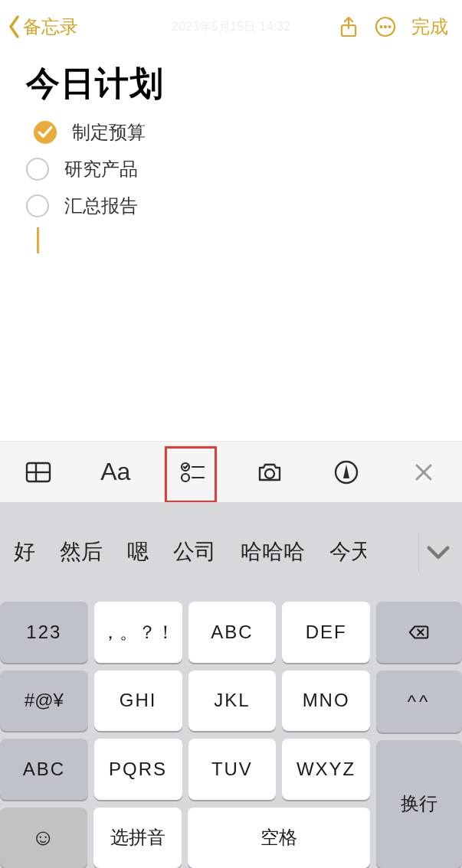  Describe the element at coordinates (44, 769) in the screenshot. I see `key-shift-abc: ABC` at that location.